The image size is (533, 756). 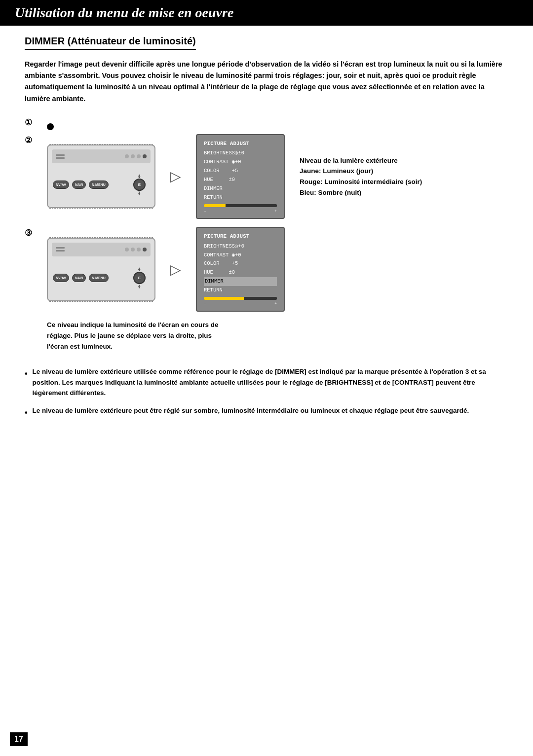 What do you see at coordinates (240, 273) in the screenshot?
I see `menu-hue-3: HUE ±0` at bounding box center [240, 273].